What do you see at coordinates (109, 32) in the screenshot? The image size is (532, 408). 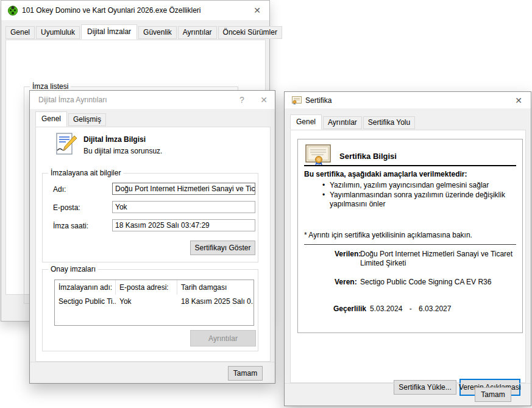 I see `tab-dijital-imzalar: Dijital İmzalar` at bounding box center [109, 32].